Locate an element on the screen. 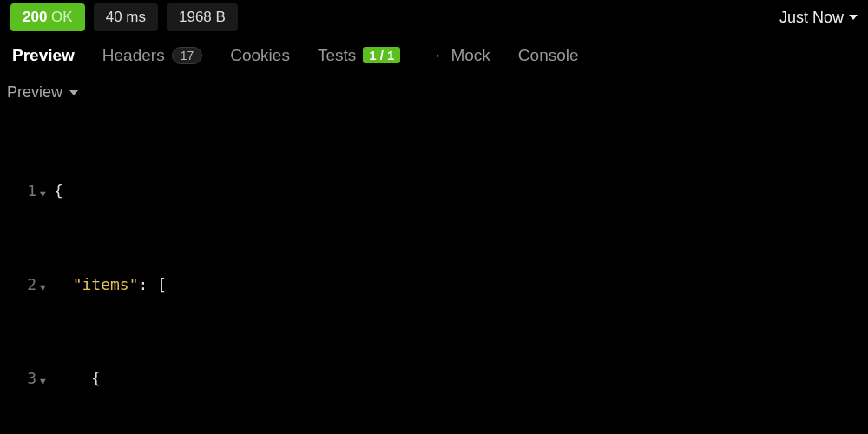 The height and width of the screenshot is (434, 868). code-line: 1 ▼ { is located at coordinates (434, 193).